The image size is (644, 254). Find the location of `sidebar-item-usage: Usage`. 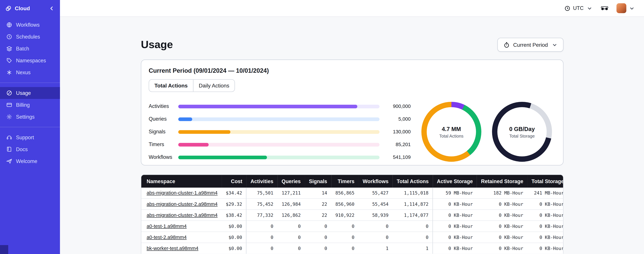

sidebar-item-usage: Usage is located at coordinates (30, 93).